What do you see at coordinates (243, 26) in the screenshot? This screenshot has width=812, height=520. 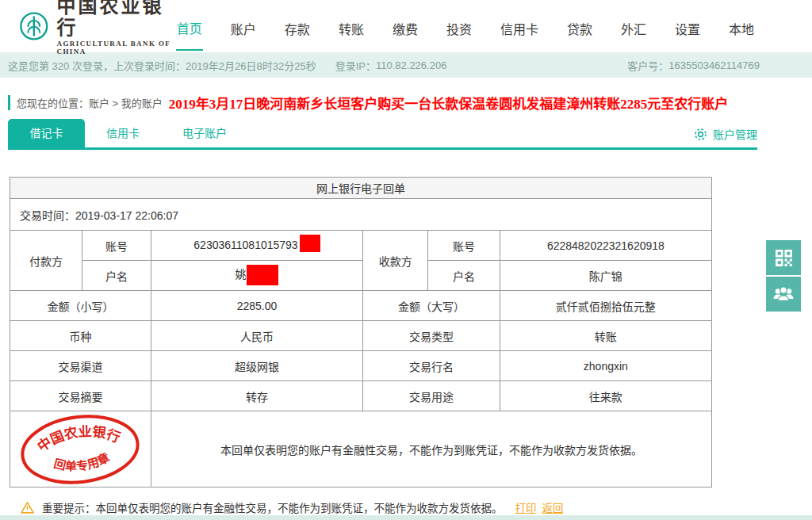 I see `nav-item-accounts: 账户` at bounding box center [243, 26].